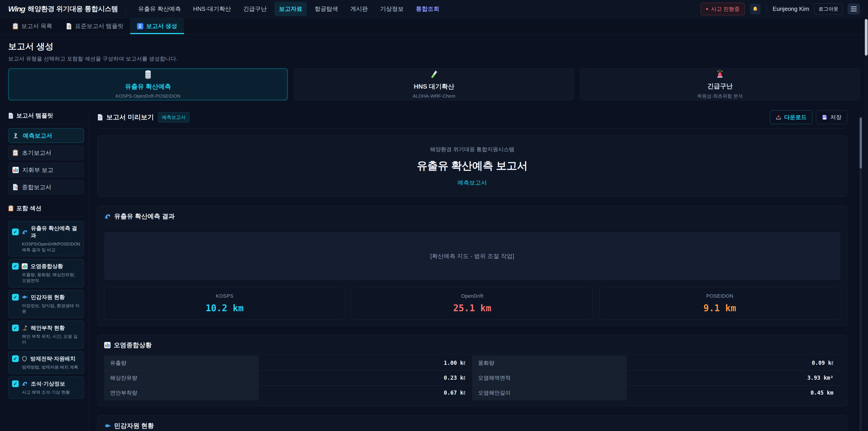 The image size is (868, 431). What do you see at coordinates (63, 9) in the screenshot?
I see `app-logo: Wing 해양환경 위기대응 통합시스템` at bounding box center [63, 9].